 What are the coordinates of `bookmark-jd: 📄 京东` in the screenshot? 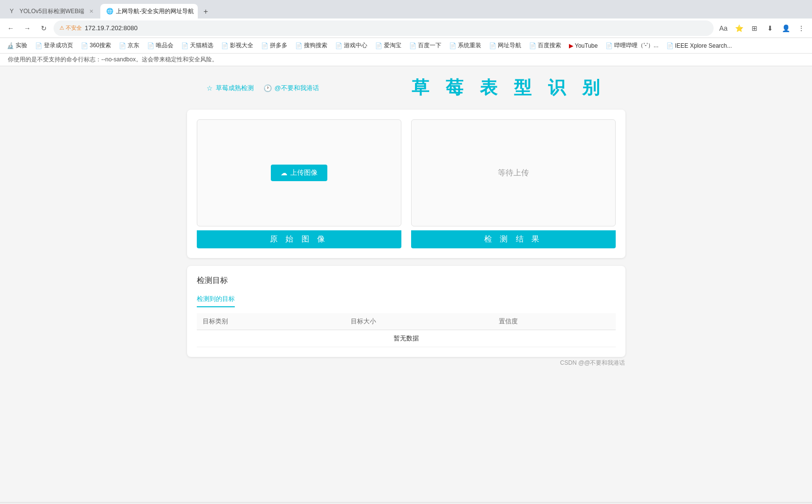 It's located at (129, 46).